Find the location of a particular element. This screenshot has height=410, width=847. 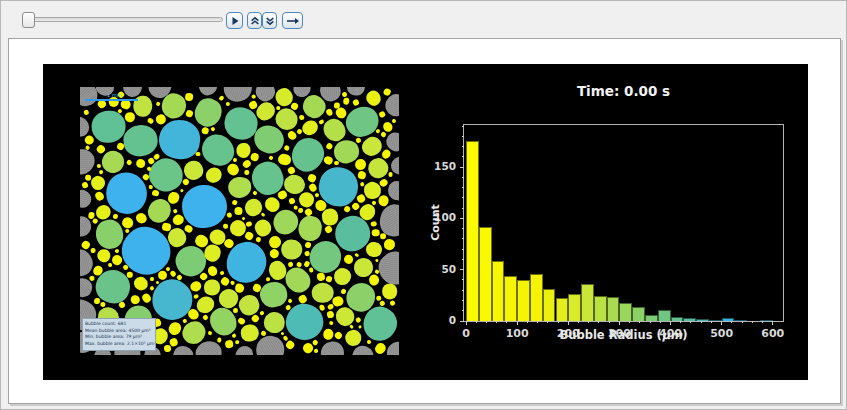

info-line: Max. bubble area: 2.1×10⁵ μm² is located at coordinates (119, 344).